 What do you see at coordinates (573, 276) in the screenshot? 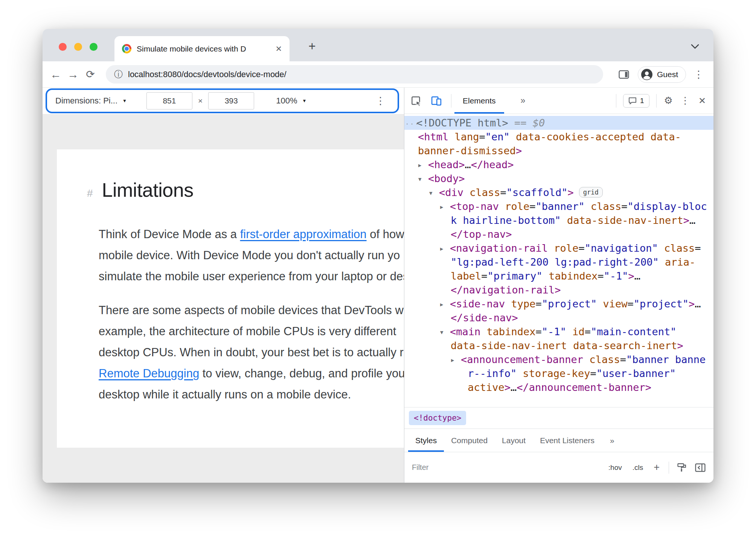
I see `code-token: tabindex` at bounding box center [573, 276].